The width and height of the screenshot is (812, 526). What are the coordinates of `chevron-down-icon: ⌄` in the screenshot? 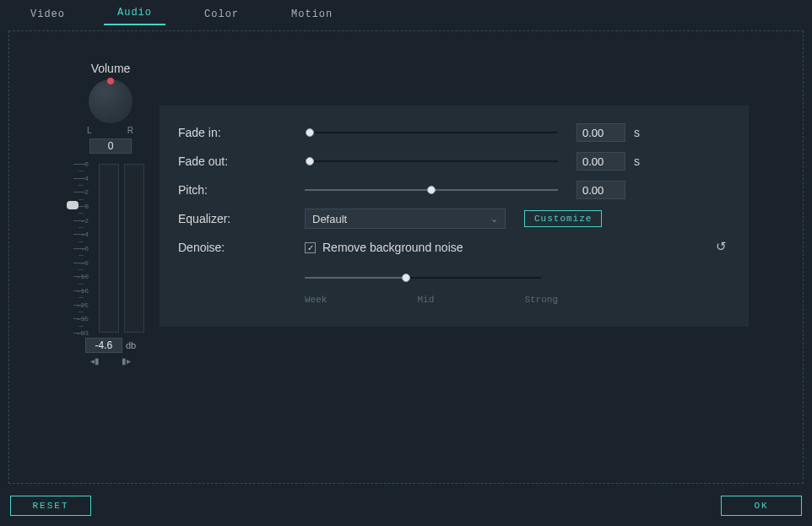 It's located at (495, 220).